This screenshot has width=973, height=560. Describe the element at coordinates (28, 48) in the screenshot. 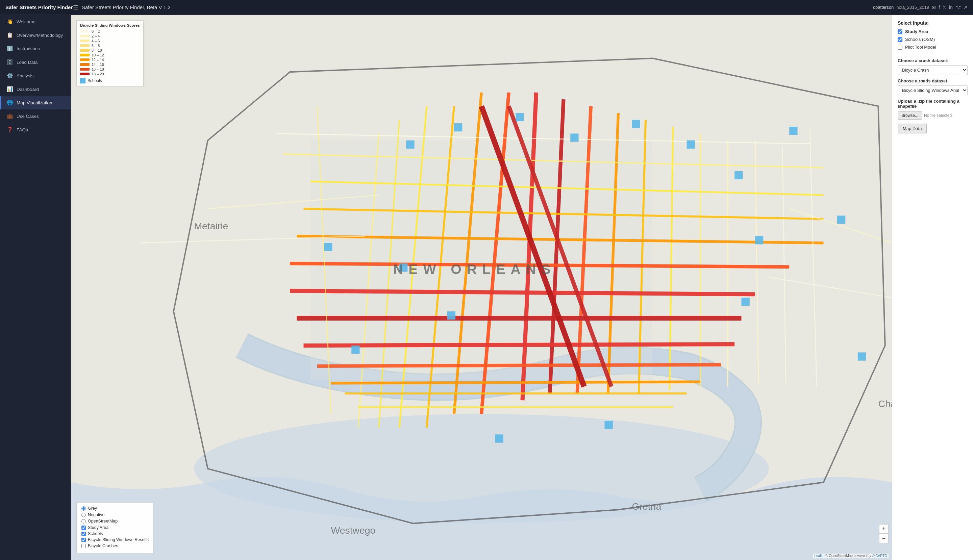

I see `sidebar-label-instructions: Instructions` at that location.